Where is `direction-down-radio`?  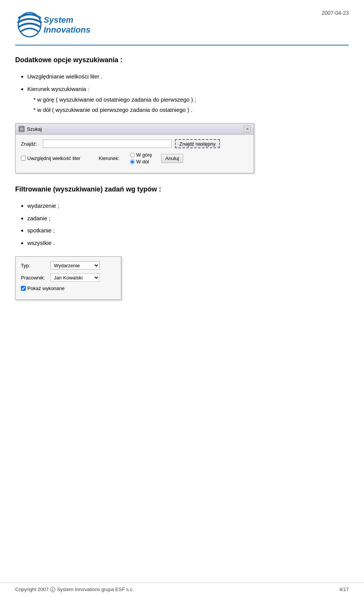
direction-down-radio is located at coordinates (132, 162).